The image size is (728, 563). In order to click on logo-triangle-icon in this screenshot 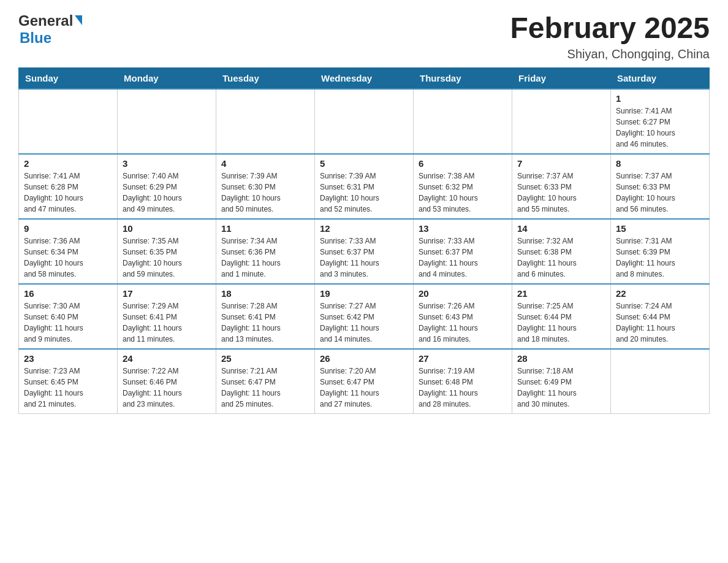, I will do `click(78, 20)`.